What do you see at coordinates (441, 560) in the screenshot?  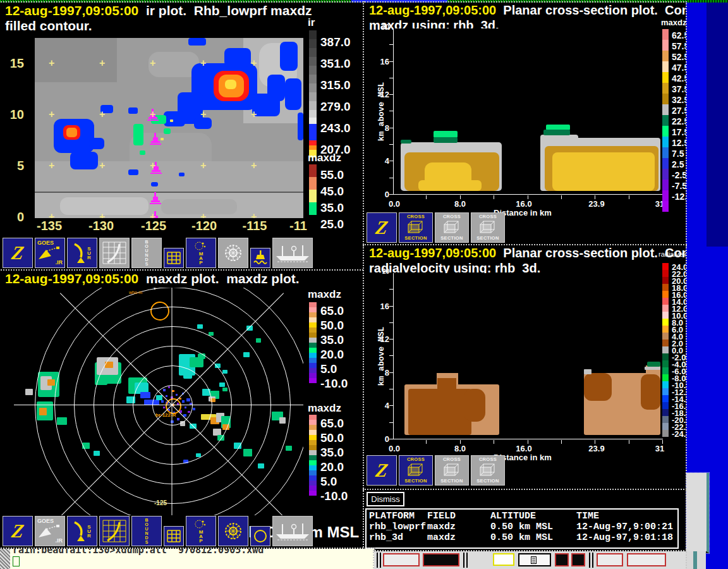 I see `set-time-button` at bounding box center [441, 560].